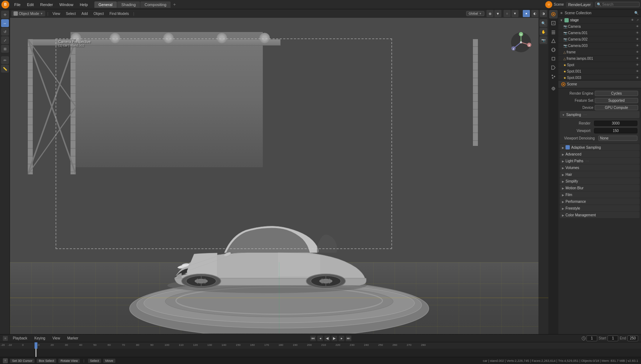 The height and width of the screenshot is (364, 641). I want to click on sampling-options: ⋯, so click(585, 115).